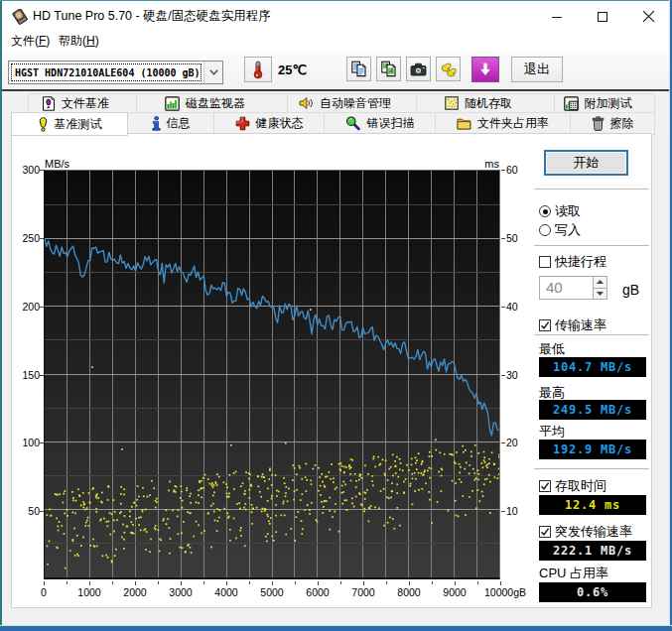  I want to click on transfer-rate-checkbox, so click(545, 325).